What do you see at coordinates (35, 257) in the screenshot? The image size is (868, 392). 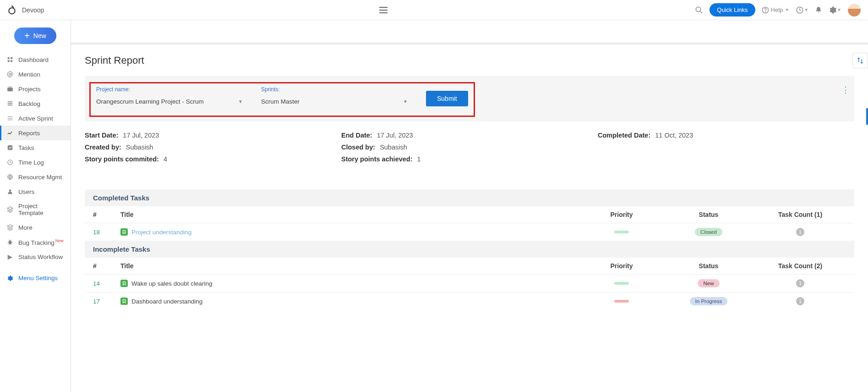 I see `sidebar-item-status-workflow: Status Workflow` at bounding box center [35, 257].